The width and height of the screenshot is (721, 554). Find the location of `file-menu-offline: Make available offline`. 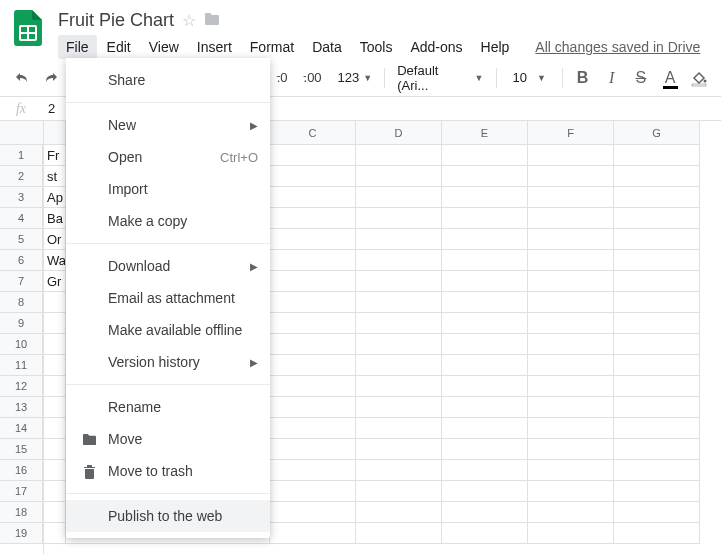

file-menu-offline: Make available offline is located at coordinates (168, 330).